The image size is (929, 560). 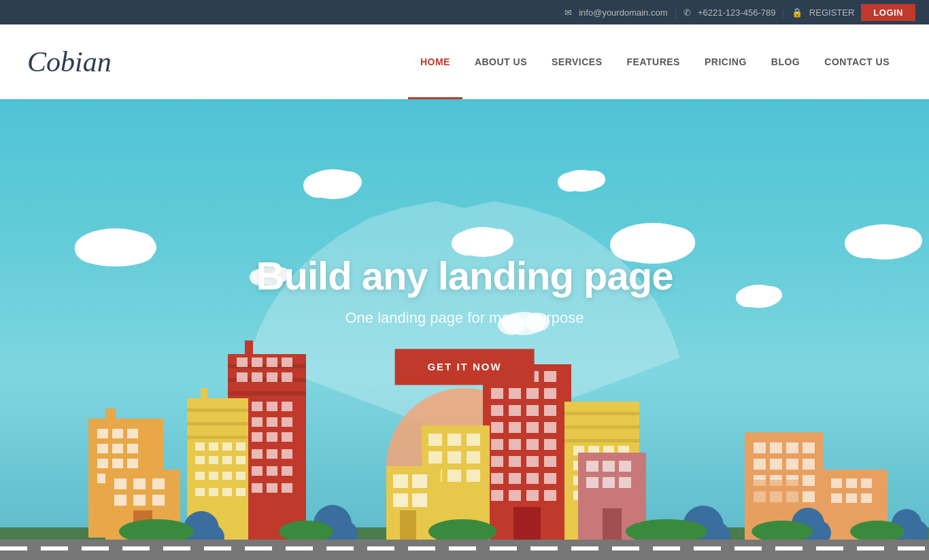 I want to click on nav-home: HOME, so click(x=435, y=62).